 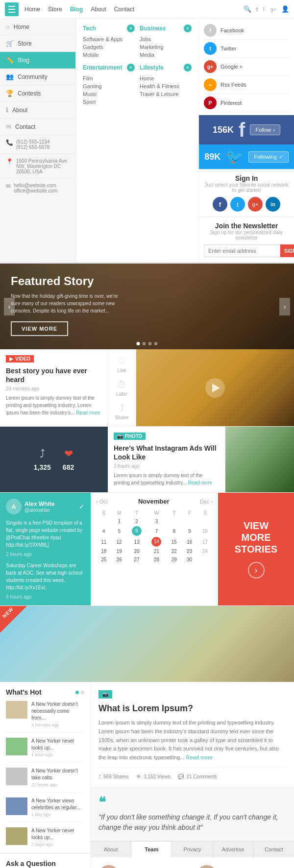 What do you see at coordinates (38, 77) in the screenshot?
I see `sidebar-item-community: 👥 Community` at bounding box center [38, 77].